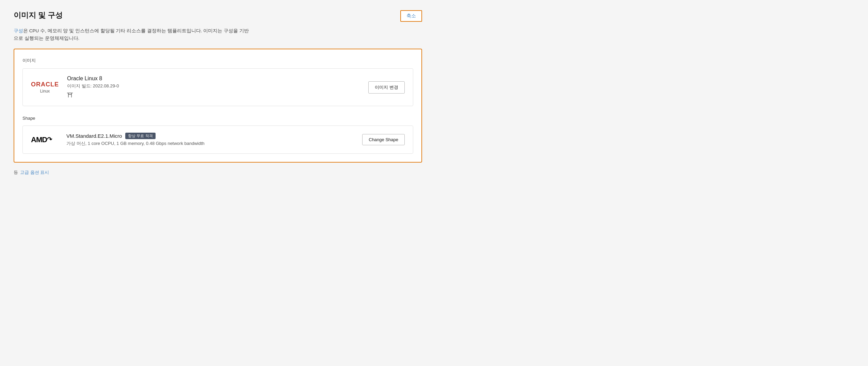 This screenshot has height=366, width=868. What do you see at coordinates (16, 172) in the screenshot?
I see `footer-static: 등` at bounding box center [16, 172].